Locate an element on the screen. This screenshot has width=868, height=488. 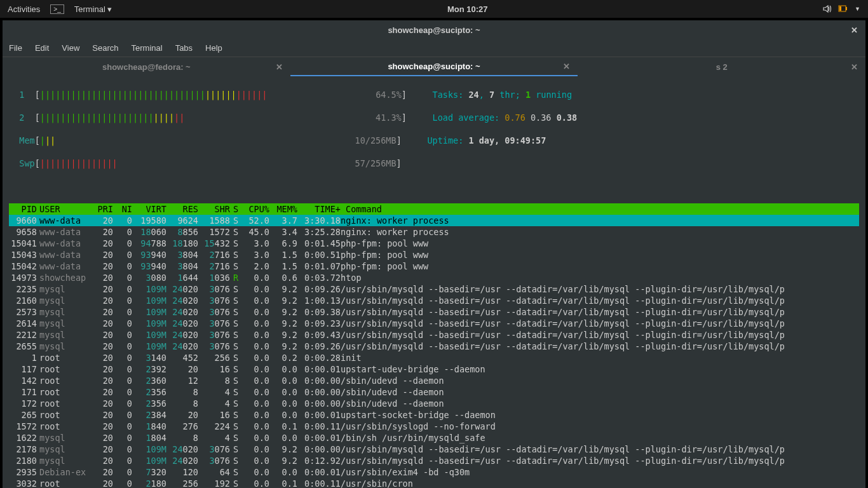
process-row: 2235mysql200109M240203076S0.09.20:09.26/… is located at coordinates (434, 289).